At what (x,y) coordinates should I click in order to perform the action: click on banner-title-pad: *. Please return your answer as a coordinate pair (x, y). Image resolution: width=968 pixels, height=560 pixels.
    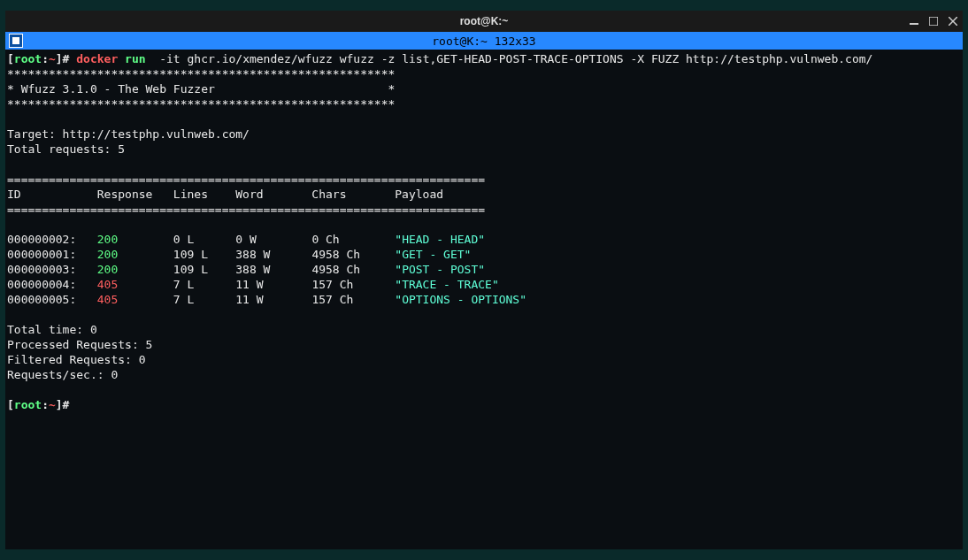
    Looking at the image, I should click on (305, 88).